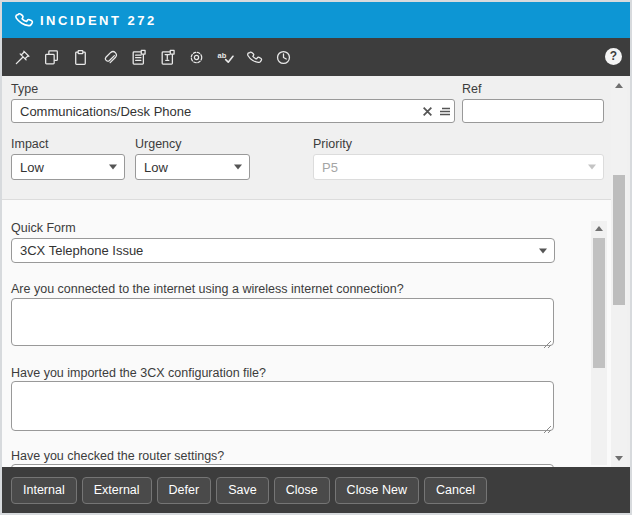 The height and width of the screenshot is (515, 632). Describe the element at coordinates (24, 20) in the screenshot. I see `incident-phone-icon` at that location.